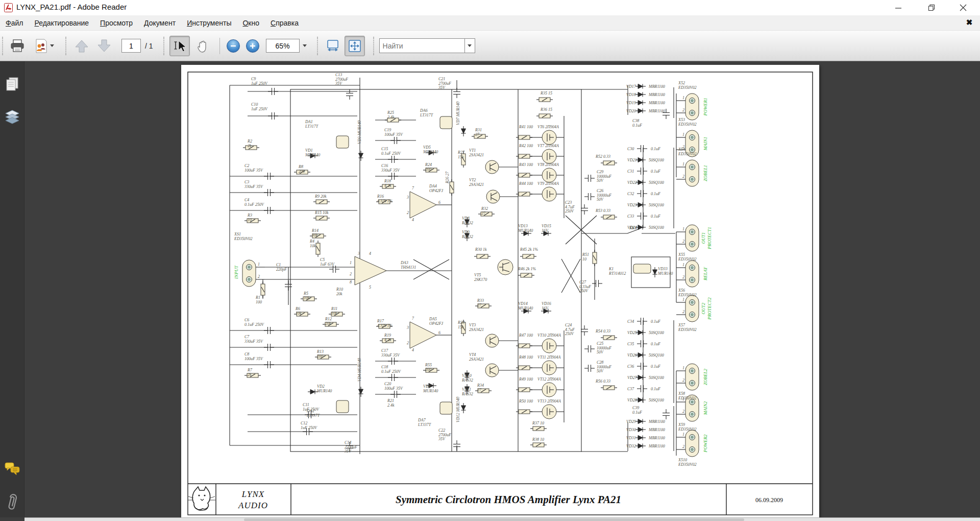 This screenshot has width=980, height=521. Describe the element at coordinates (502, 519) in the screenshot. I see `horizontal-scrollbar` at that location.